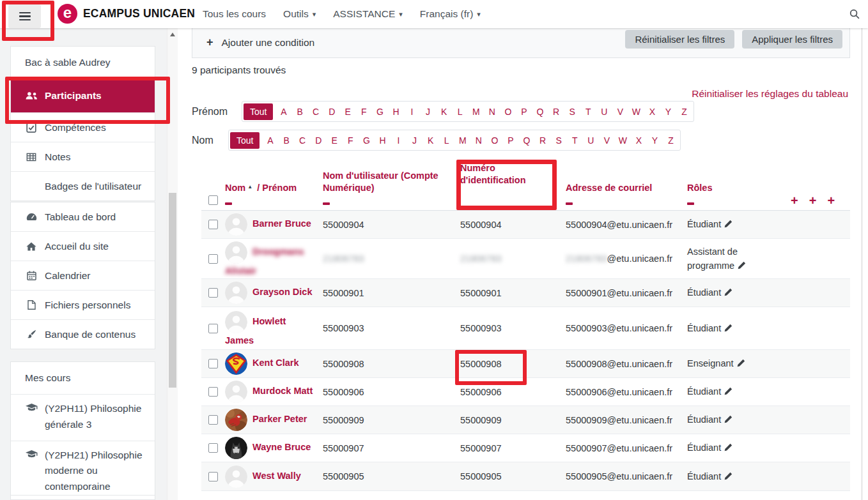 The width and height of the screenshot is (868, 500). What do you see at coordinates (83, 156) in the screenshot?
I see `sidebar-item-notes: Notes` at bounding box center [83, 156].